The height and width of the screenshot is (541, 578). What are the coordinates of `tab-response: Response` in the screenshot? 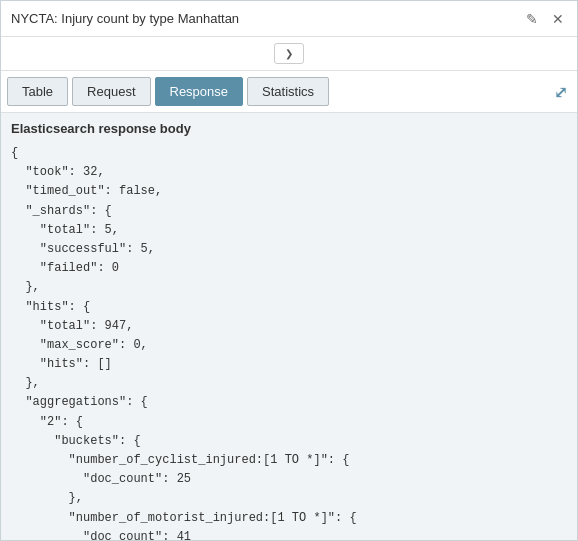 It's located at (200, 92).